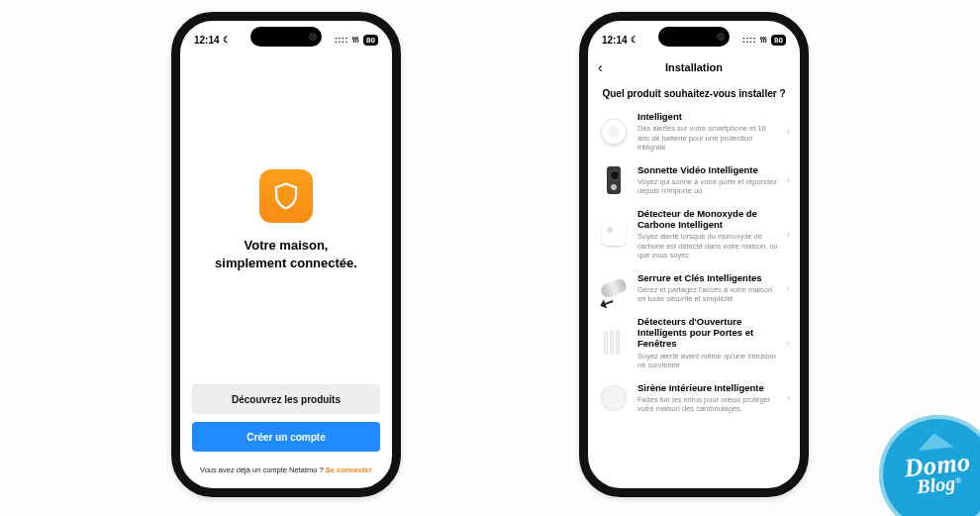 The width and height of the screenshot is (980, 516). Describe the element at coordinates (709, 277) in the screenshot. I see `product-title: Serrure et Clés Intelligentes` at that location.